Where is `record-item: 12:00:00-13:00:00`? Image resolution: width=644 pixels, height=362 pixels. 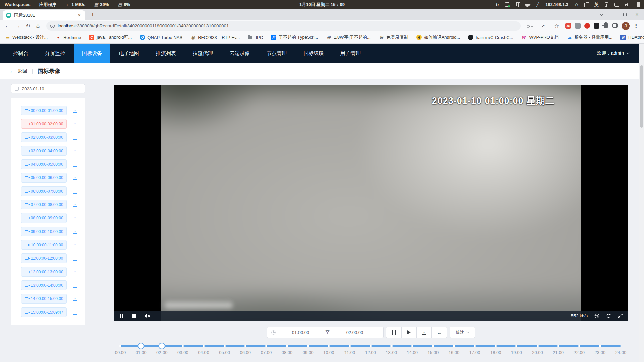 record-item: 12:00:00-13:00:00 is located at coordinates (44, 272).